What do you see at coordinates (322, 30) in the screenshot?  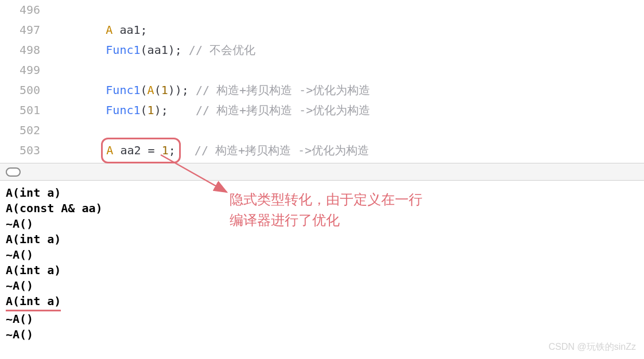 I see `code-line: 497 A aa1;` at bounding box center [322, 30].